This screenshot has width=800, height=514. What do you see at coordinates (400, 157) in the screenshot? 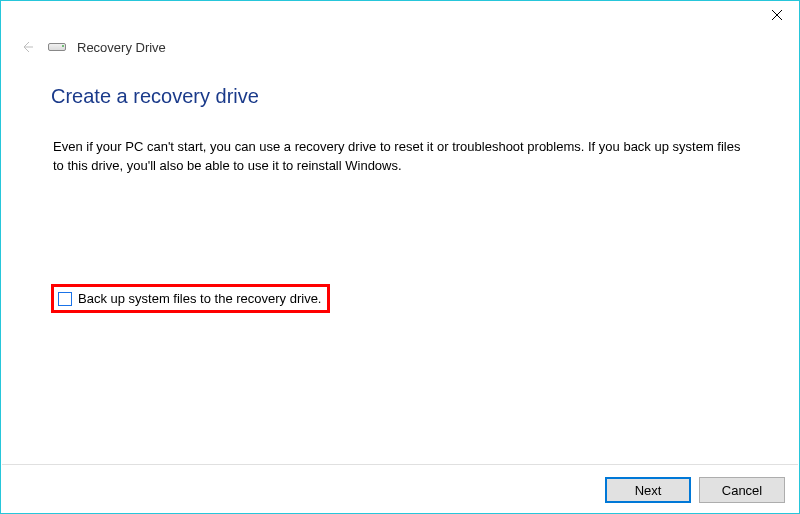
I see `page-body-text: Even if your PC can't start, you can use…` at bounding box center [400, 157].